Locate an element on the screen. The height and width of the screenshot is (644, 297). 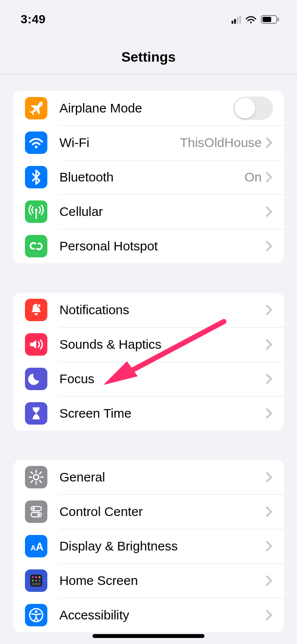
row-label: Notifications is located at coordinates (163, 310).